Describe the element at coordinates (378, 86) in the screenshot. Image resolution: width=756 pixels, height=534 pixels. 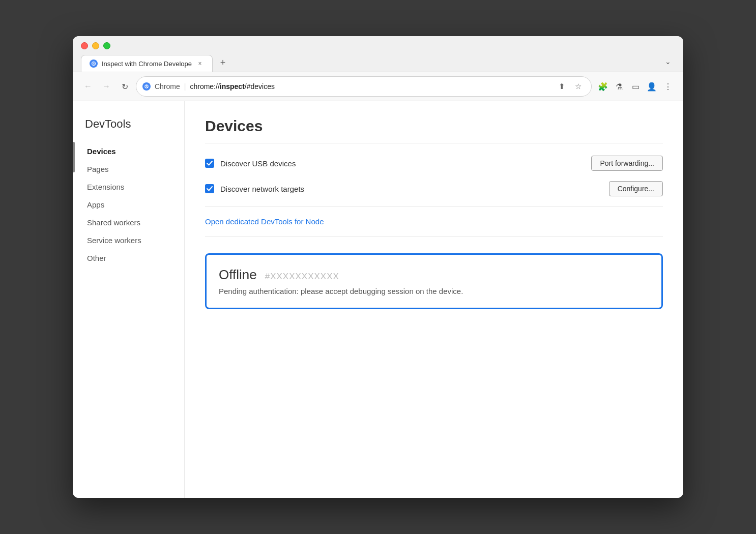
I see `nav-bar: ← → ↻ Chrome | chrome://inspect/#devices…` at that location.